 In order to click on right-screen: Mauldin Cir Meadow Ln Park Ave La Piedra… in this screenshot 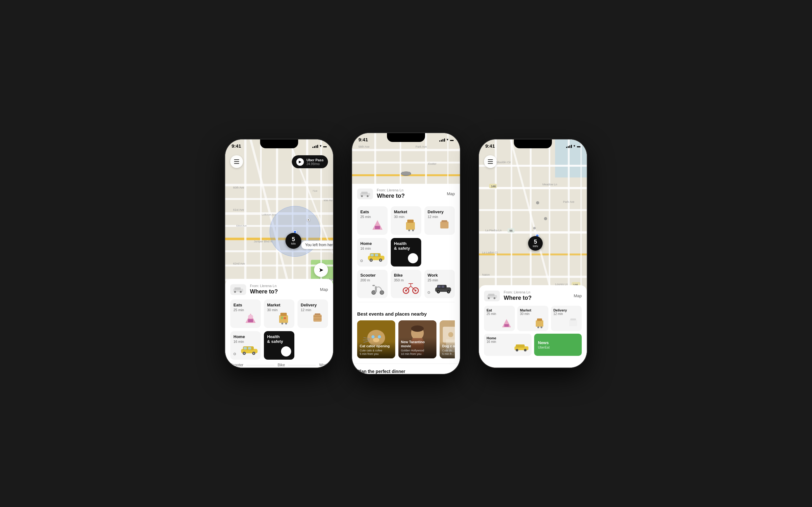, I will do `click(533, 253)`.